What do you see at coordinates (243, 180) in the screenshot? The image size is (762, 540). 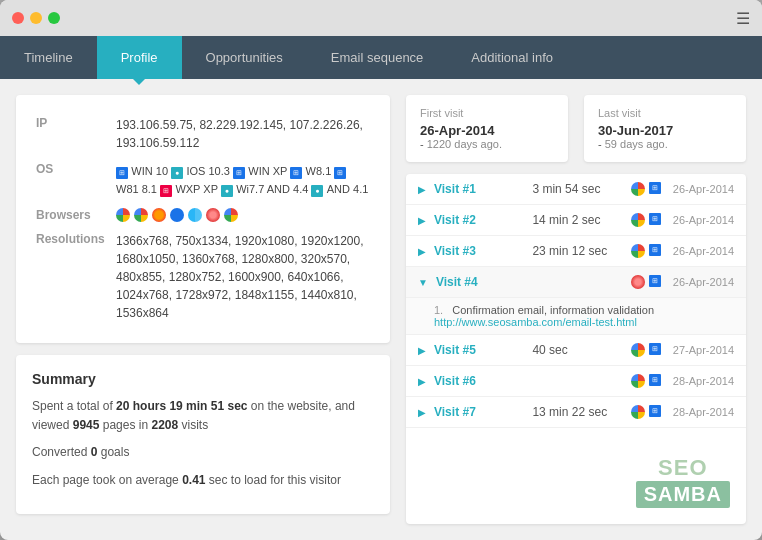 I see `os-value: ⊞ WIN 10 ● IOS 10.3 ⊞ WIN XP ⊞ W8.1 ⊞ W8…` at bounding box center [243, 180].